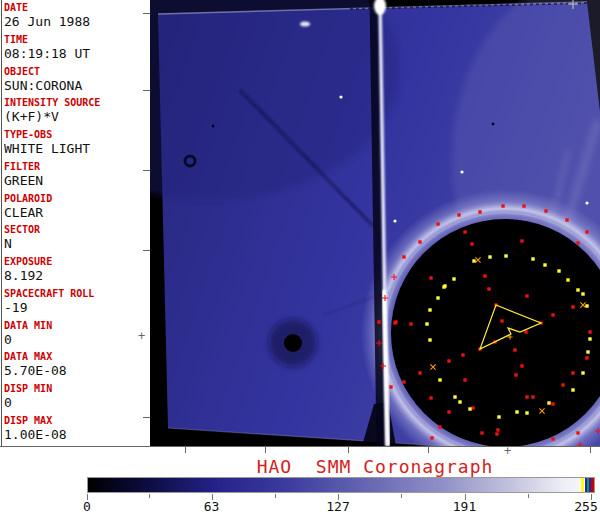  Describe the element at coordinates (77, 398) in the screenshot. I see `field-disp-min: DISP MIN0` at that location.